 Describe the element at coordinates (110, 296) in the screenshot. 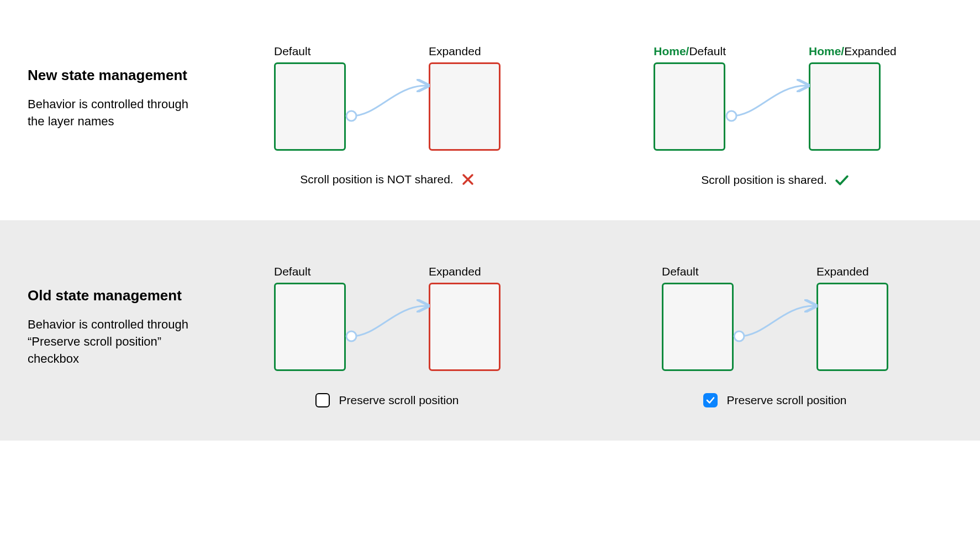

I see `old-state-title: Old state management` at that location.